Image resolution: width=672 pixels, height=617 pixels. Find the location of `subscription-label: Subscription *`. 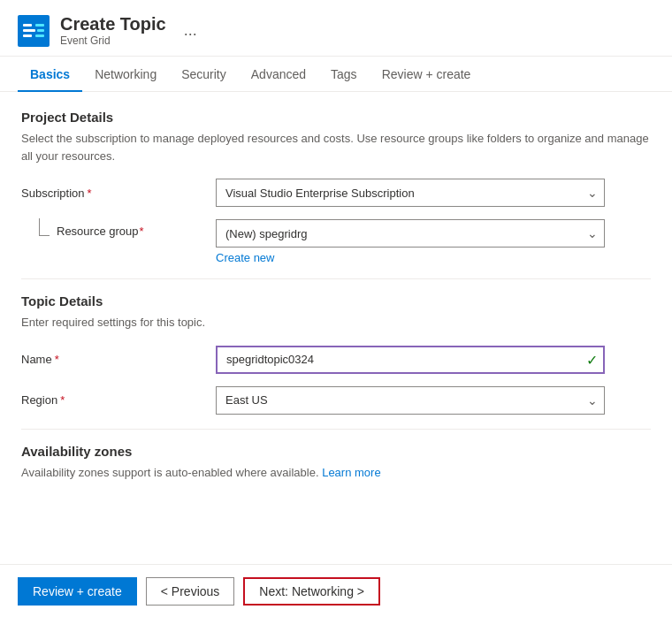

subscription-label: Subscription * is located at coordinates (118, 193).